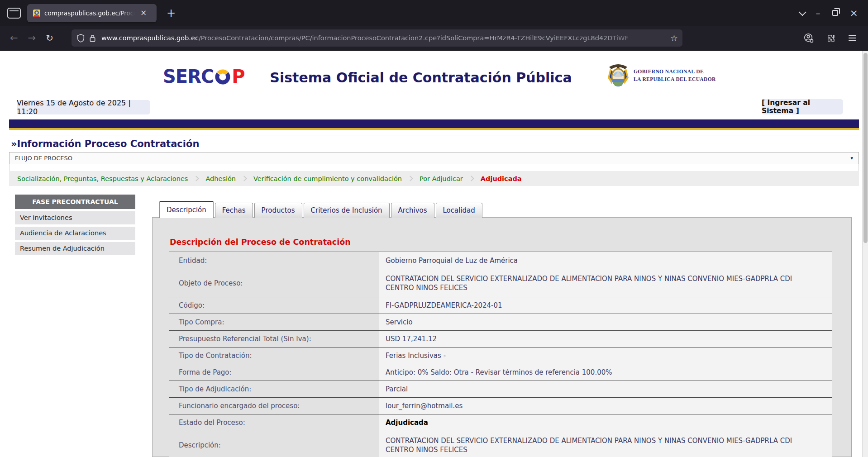  What do you see at coordinates (434, 158) in the screenshot?
I see `process-flow-selector: FLUJO DE PROCESO ▾` at bounding box center [434, 158].